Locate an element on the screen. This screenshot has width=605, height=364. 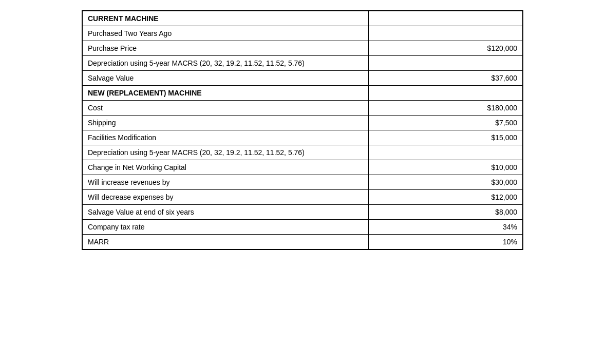
row-value: $7,500 is located at coordinates (446, 123).